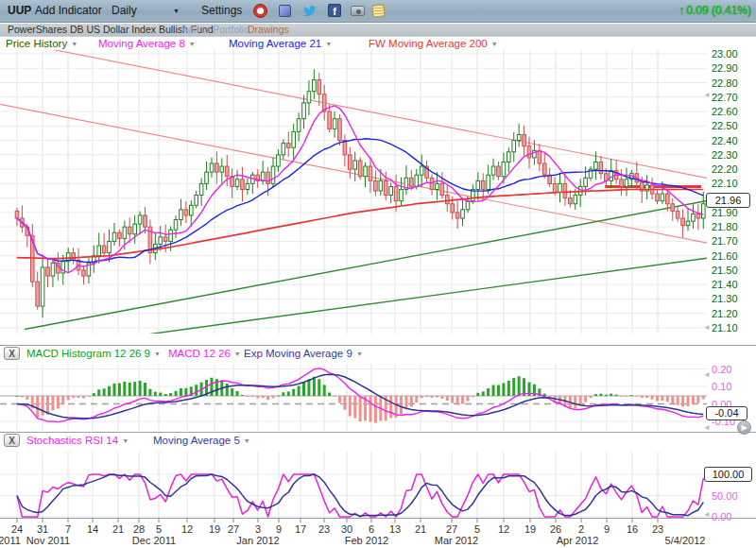  What do you see at coordinates (221, 10) in the screenshot?
I see `settings-button: Settings` at bounding box center [221, 10].